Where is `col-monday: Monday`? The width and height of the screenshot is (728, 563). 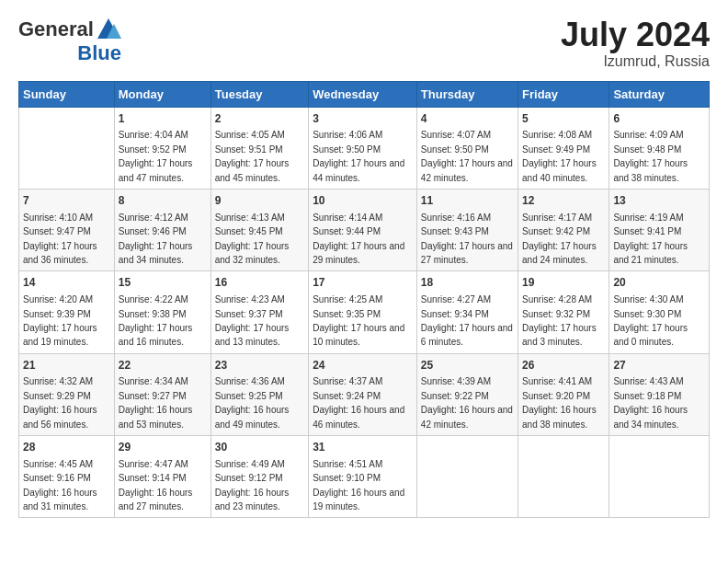
col-monday: Monday is located at coordinates (162, 94).